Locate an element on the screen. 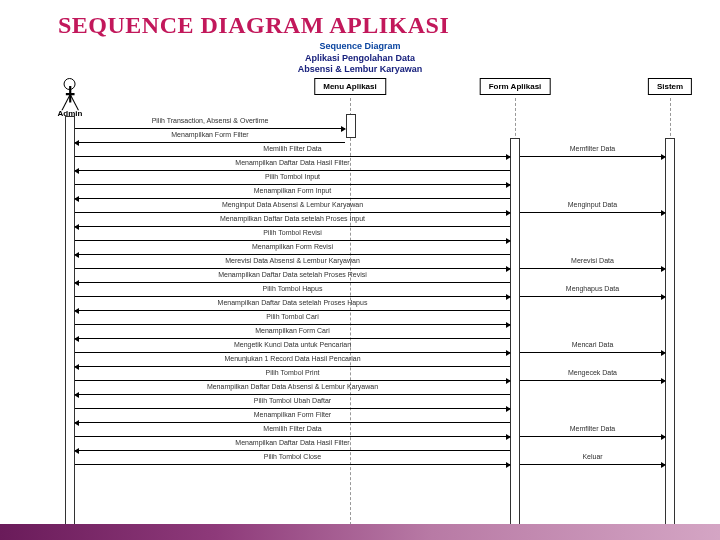 This screenshot has width=720, height=540. message-label: Pilih Transaction, Absensi & Overtime is located at coordinates (210, 120).